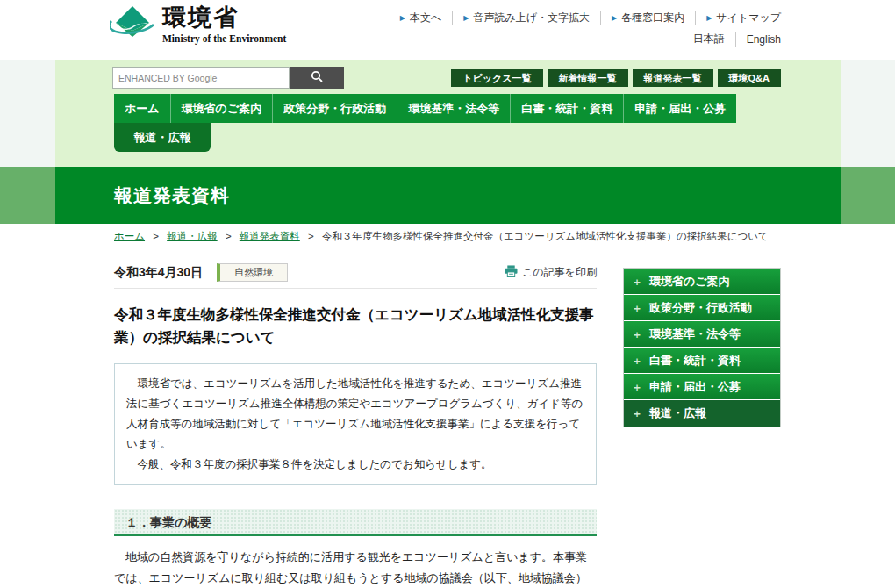 This screenshot has width=895, height=588. Describe the element at coordinates (749, 78) in the screenshot. I see `button-env-qa: 環境Q&A` at that location.